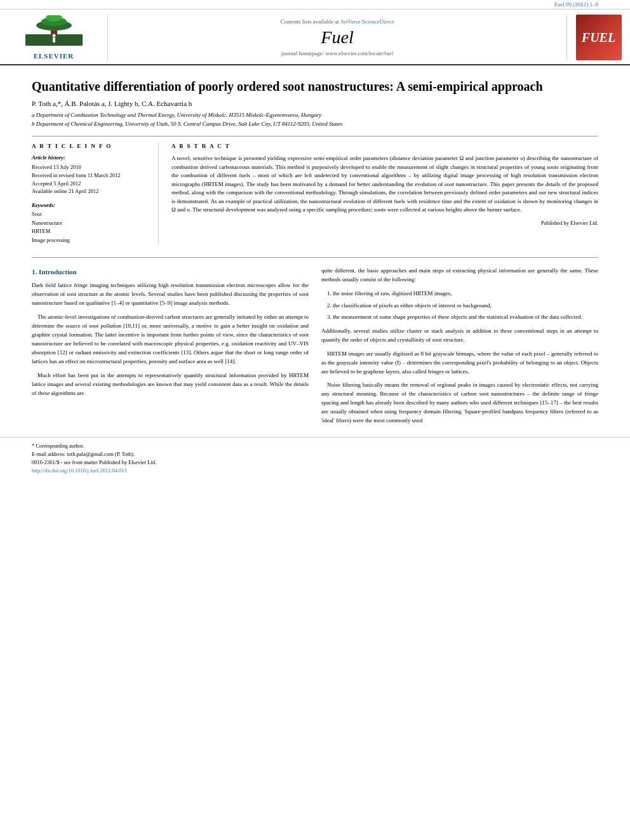  I want to click on doi-link: http://dx.doi.org/10.1016/j.fuel.2012.04…, so click(79, 470).